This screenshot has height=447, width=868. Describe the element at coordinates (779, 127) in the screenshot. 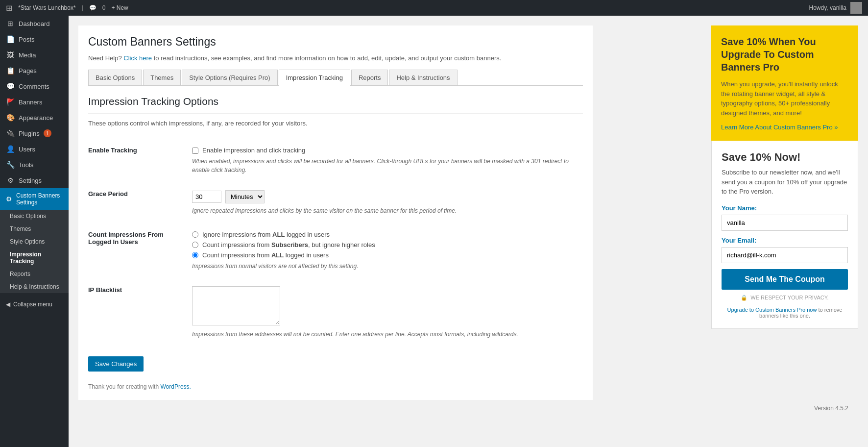

I see `promo-link: Learn More About Custom Banners Pro »` at that location.